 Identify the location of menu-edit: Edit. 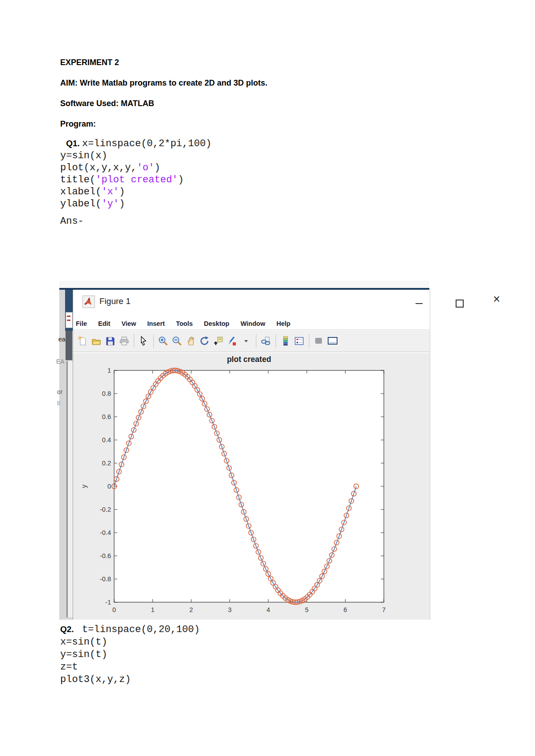
(104, 324).